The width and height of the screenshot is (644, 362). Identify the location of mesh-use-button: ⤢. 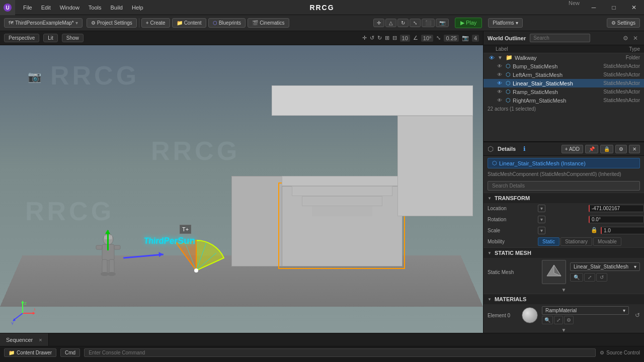
(590, 278).